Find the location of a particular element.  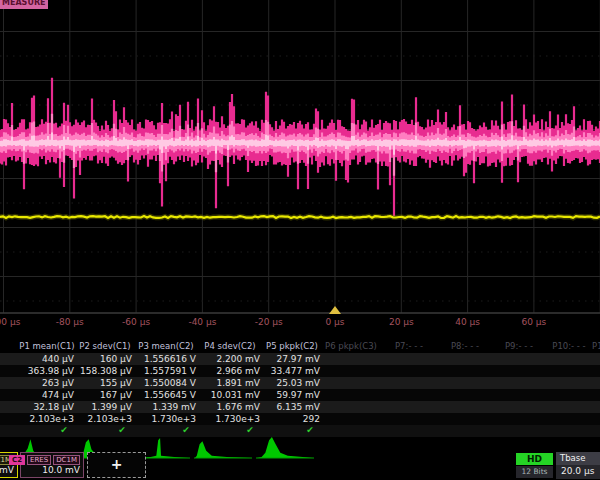

p4-histicon-shape is located at coordinates (223, 450).